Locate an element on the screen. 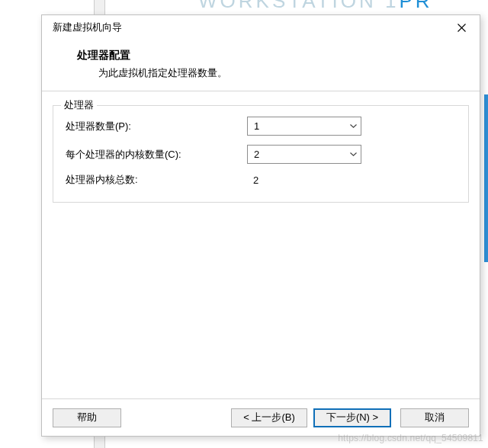 This screenshot has width=488, height=448. close-button is located at coordinates (461, 27).